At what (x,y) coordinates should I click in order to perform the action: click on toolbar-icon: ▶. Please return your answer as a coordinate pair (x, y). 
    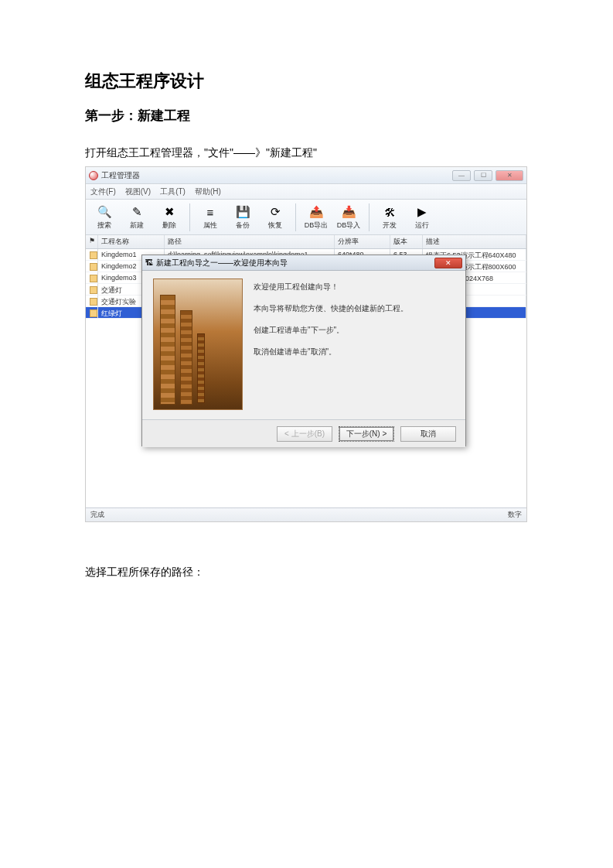
    Looking at the image, I should click on (422, 212).